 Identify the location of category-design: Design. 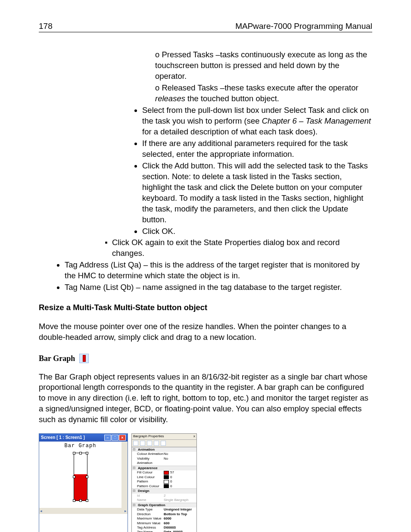
(164, 491).